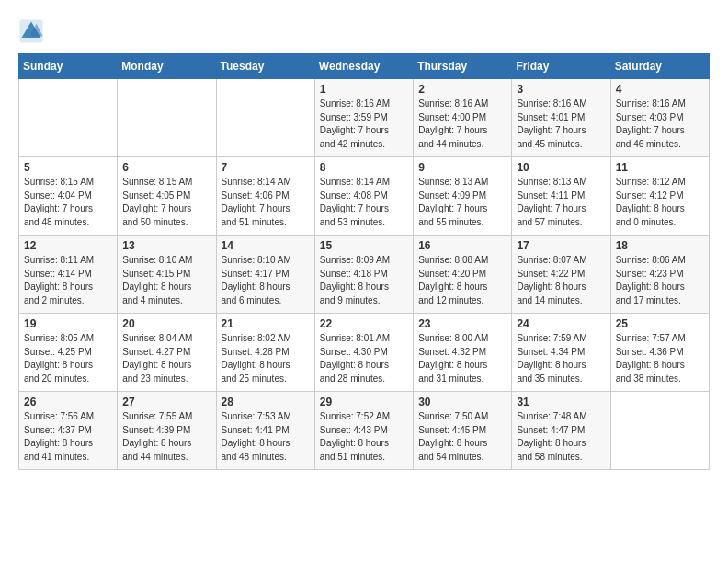 This screenshot has width=728, height=563. What do you see at coordinates (660, 359) in the screenshot?
I see `day-info: Sunrise: 7:57 AM Sunset: 4:36 PM Dayligh…` at bounding box center [660, 359].